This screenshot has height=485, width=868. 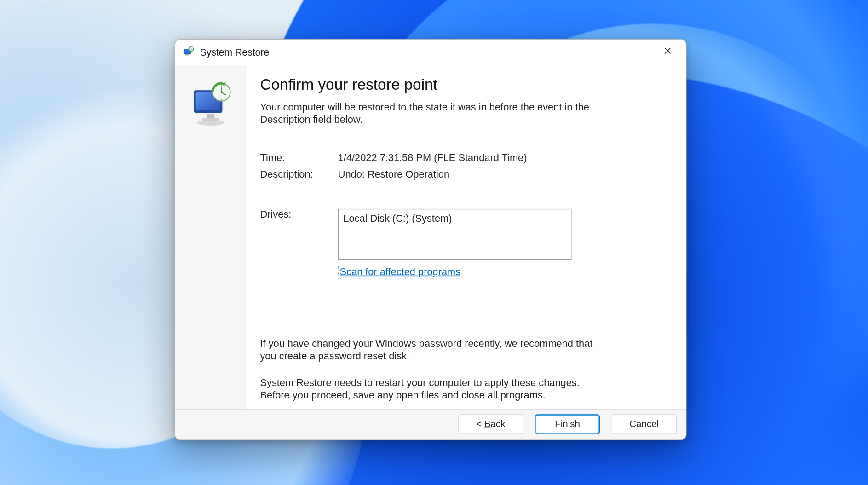 What do you see at coordinates (298, 174) in the screenshot?
I see `description-label: Description:` at bounding box center [298, 174].